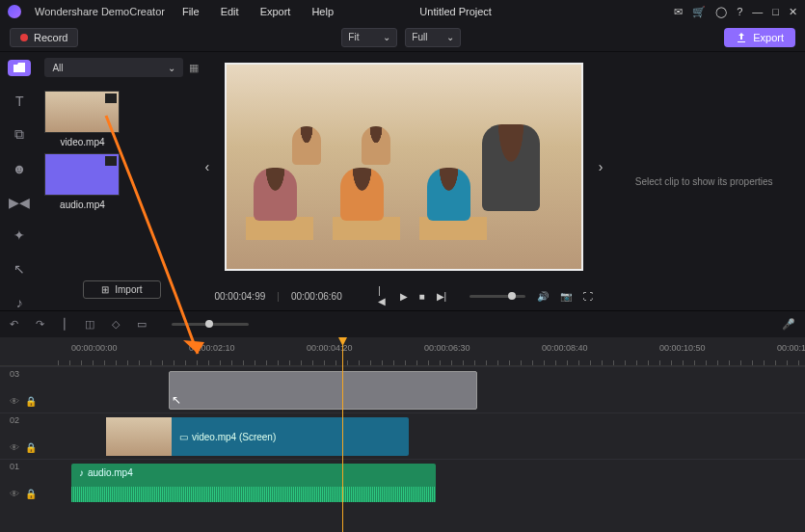 The width and height of the screenshot is (805, 532). Describe the element at coordinates (316, 297) in the screenshot. I see `total-time: 00:00:06:60` at that location.